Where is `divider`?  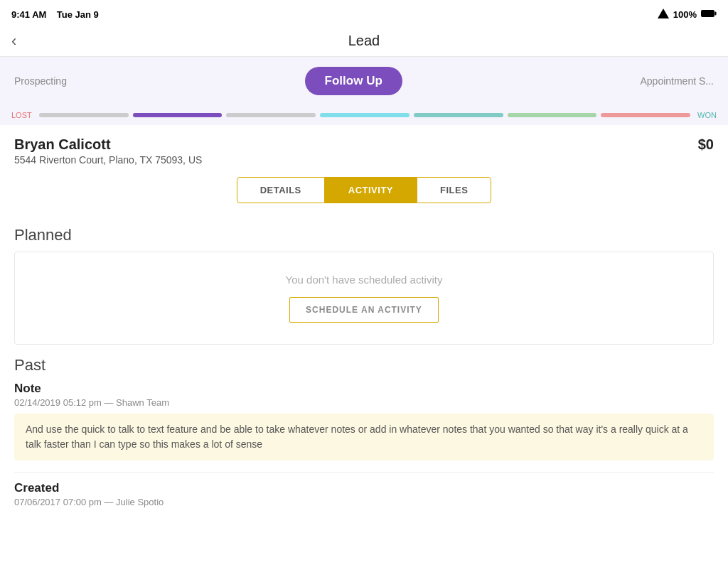
divider is located at coordinates (364, 472).